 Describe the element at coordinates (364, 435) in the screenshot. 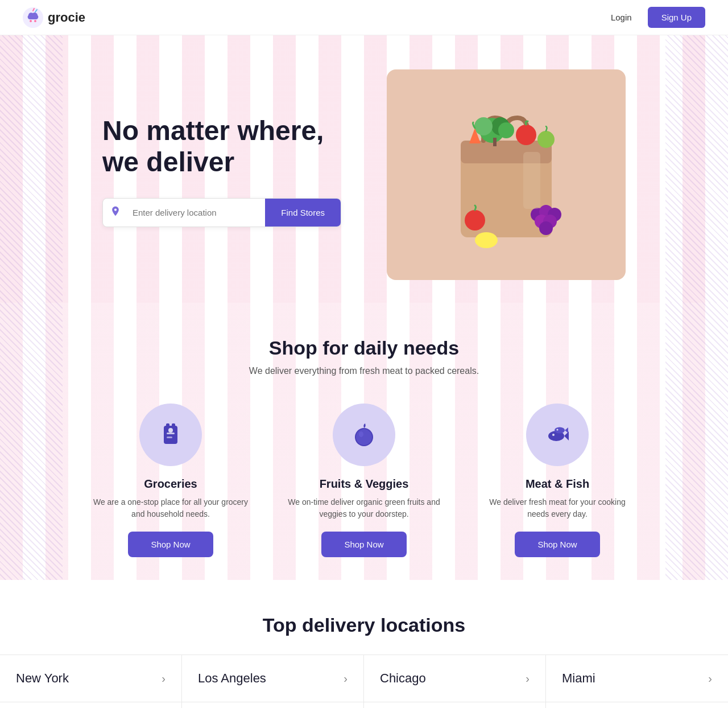

I see `fruits-veggies-icon` at that location.